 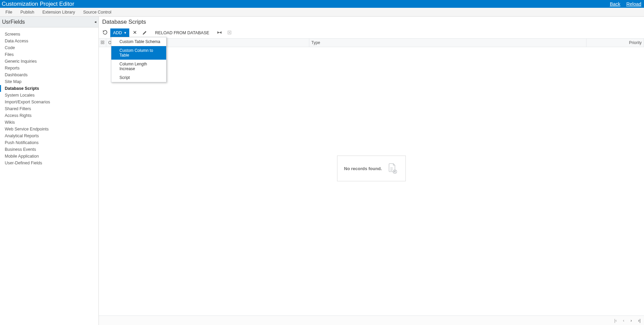 I want to click on sidebar-item-system-locales: System Locales, so click(x=49, y=95).